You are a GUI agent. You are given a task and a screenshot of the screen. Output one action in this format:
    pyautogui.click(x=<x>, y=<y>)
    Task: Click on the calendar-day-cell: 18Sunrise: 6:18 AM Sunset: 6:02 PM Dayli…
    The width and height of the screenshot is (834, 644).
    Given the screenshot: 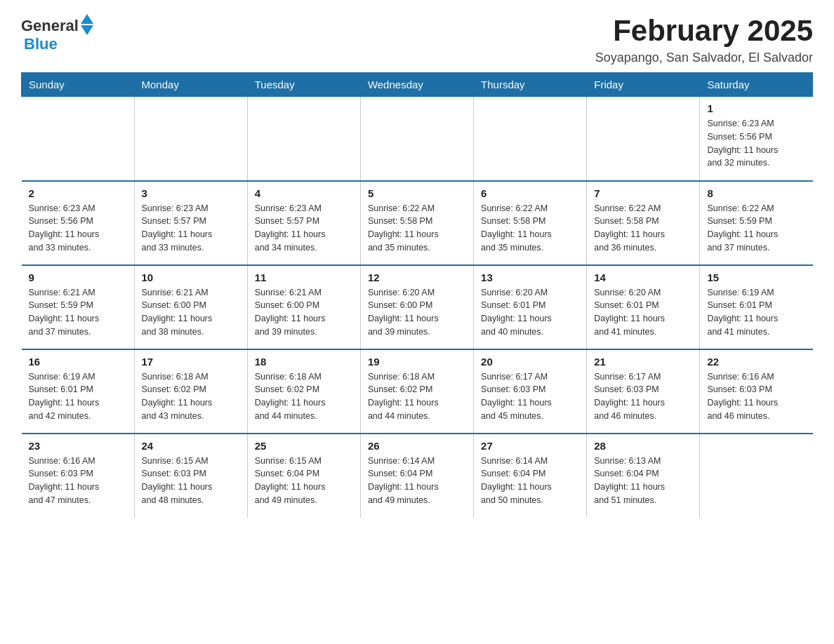 What is the action you would take?
    pyautogui.click(x=303, y=391)
    